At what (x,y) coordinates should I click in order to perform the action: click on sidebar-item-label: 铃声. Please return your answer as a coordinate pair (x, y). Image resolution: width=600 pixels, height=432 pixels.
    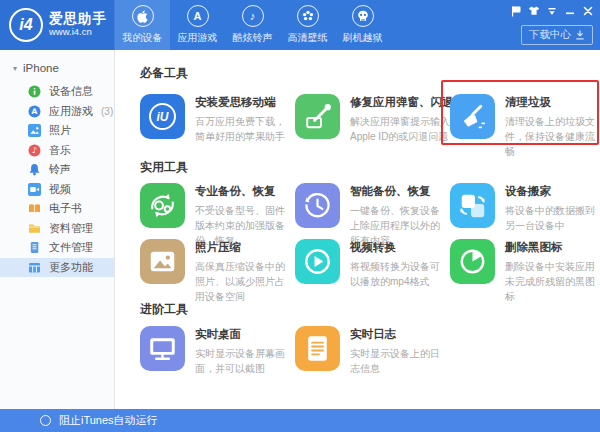
    Looking at the image, I should click on (60, 170).